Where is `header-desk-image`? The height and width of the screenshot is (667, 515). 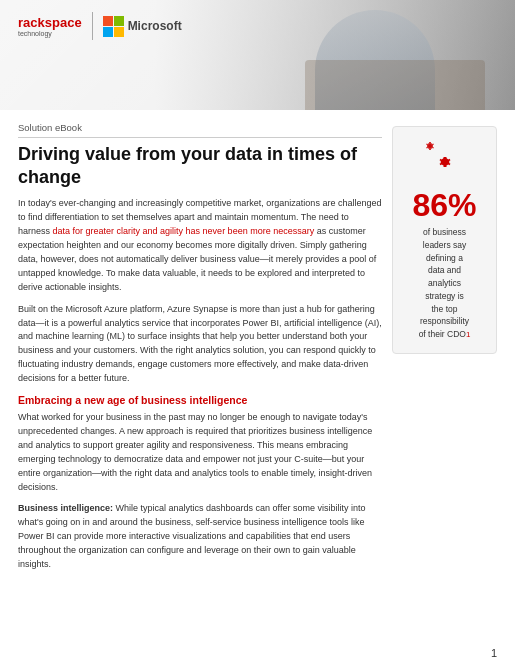 header-desk-image is located at coordinates (395, 85).